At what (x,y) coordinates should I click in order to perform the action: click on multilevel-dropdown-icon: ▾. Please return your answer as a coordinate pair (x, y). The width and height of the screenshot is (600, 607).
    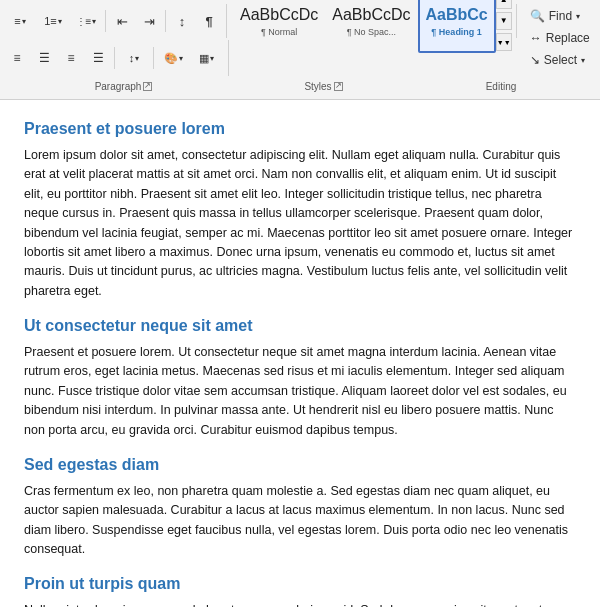
    Looking at the image, I should click on (94, 22).